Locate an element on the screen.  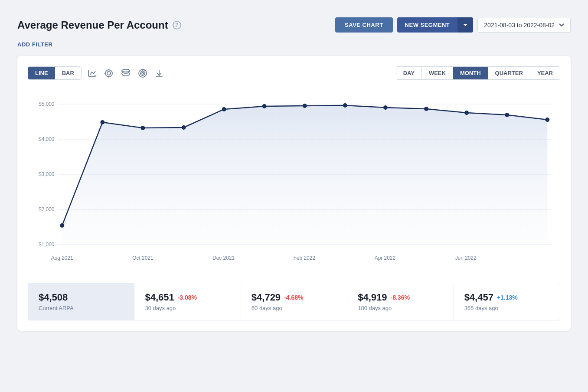
stat-label-180d: 180 days ago is located at coordinates (400, 308).